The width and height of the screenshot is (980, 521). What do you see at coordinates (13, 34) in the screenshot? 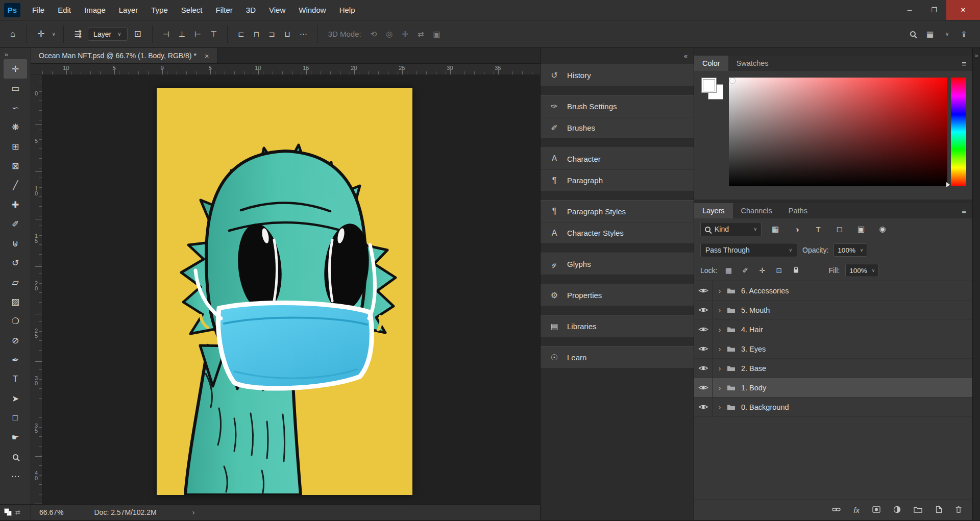
I see `home-icon: ⌂` at bounding box center [13, 34].